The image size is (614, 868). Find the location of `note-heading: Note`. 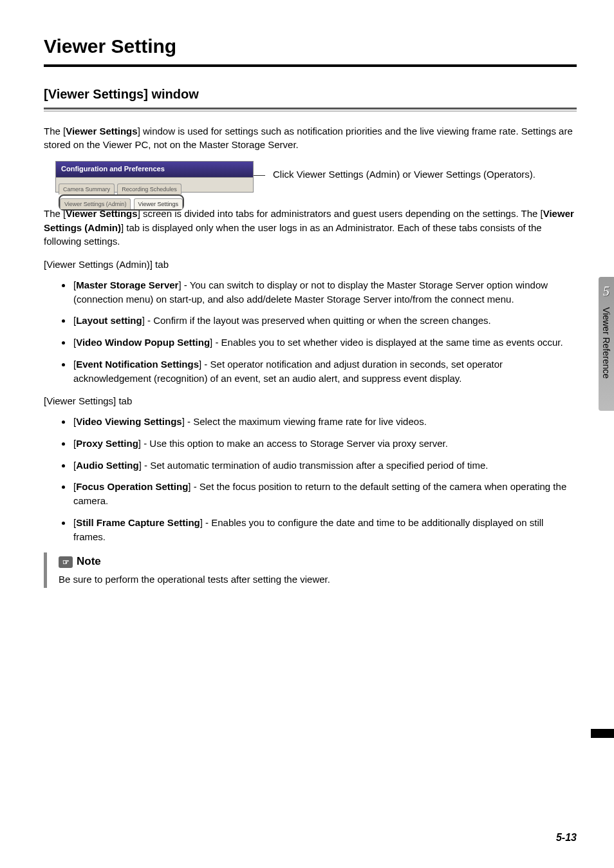

note-heading: Note is located at coordinates (318, 561).